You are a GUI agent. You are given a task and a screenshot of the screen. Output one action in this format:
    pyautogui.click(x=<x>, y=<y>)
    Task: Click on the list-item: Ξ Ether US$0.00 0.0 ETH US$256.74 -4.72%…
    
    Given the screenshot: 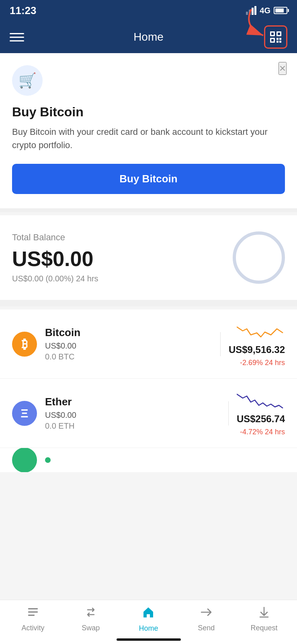 What is the action you would take?
    pyautogui.click(x=149, y=413)
    